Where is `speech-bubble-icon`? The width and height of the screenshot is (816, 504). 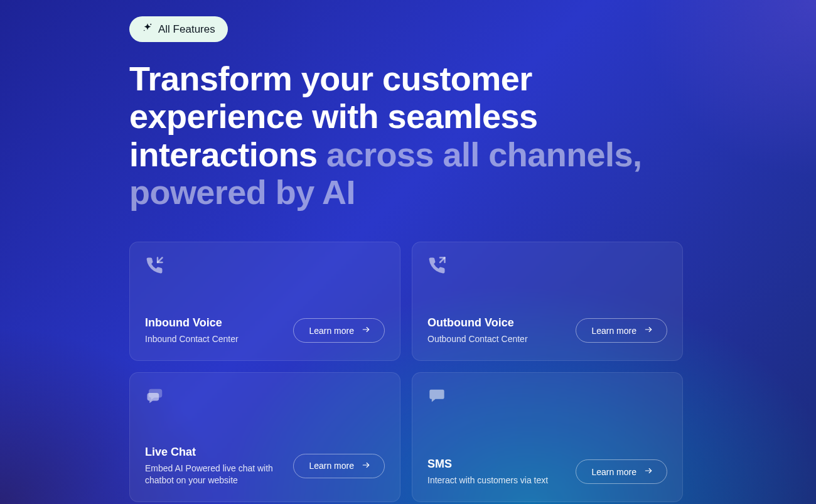 speech-bubble-icon is located at coordinates (547, 397).